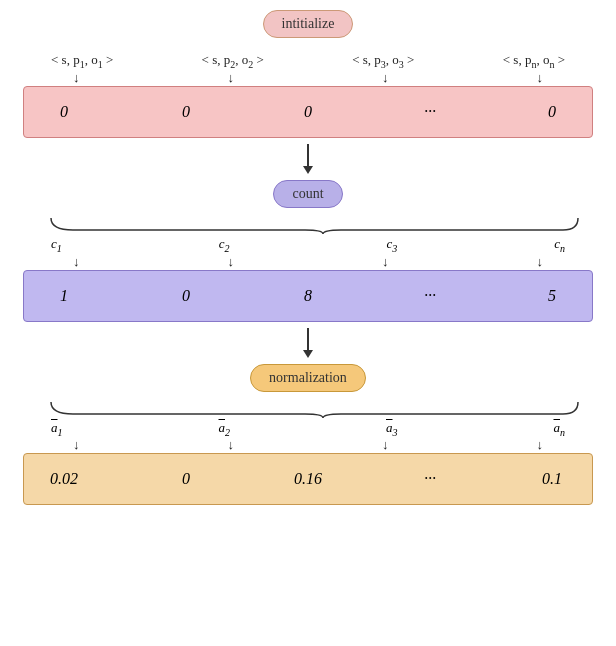 This screenshot has height=646, width=616. What do you see at coordinates (76, 262) in the screenshot?
I see `blue-mini-arrow-1: ↓` at bounding box center [76, 262].